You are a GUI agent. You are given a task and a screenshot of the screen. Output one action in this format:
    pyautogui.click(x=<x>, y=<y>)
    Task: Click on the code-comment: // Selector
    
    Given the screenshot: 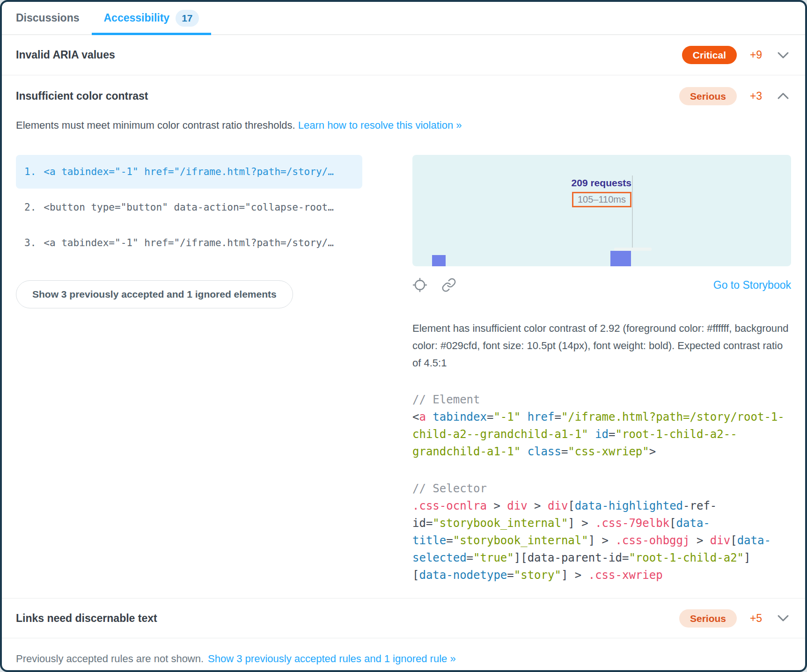 What is the action you would take?
    pyautogui.click(x=602, y=489)
    